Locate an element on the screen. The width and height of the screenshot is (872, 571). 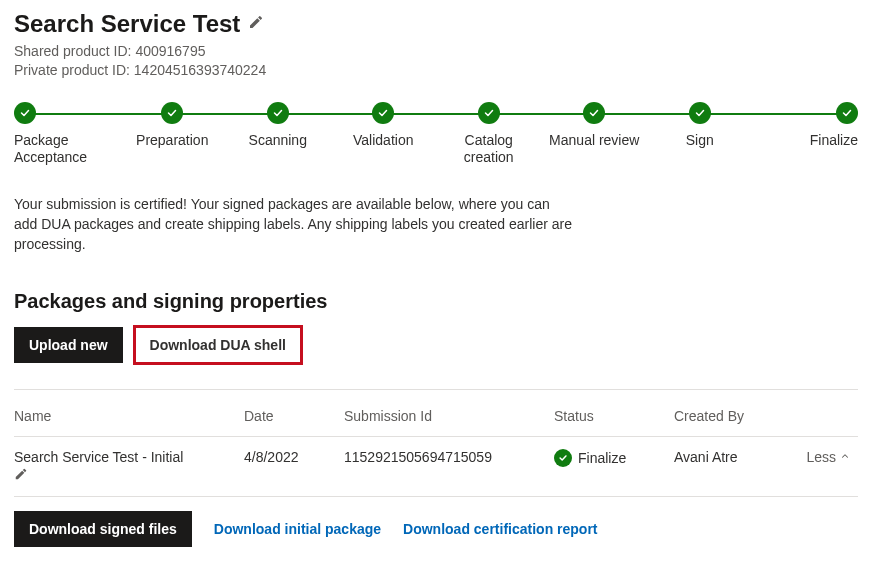
shared-id-value: 400916795 is located at coordinates (170, 51).